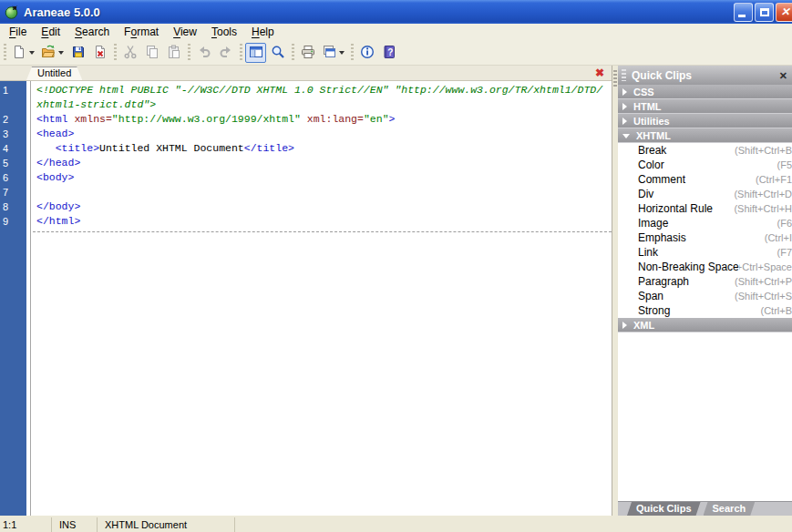  Describe the element at coordinates (13, 163) in the screenshot. I see `line-number: 5` at that location.